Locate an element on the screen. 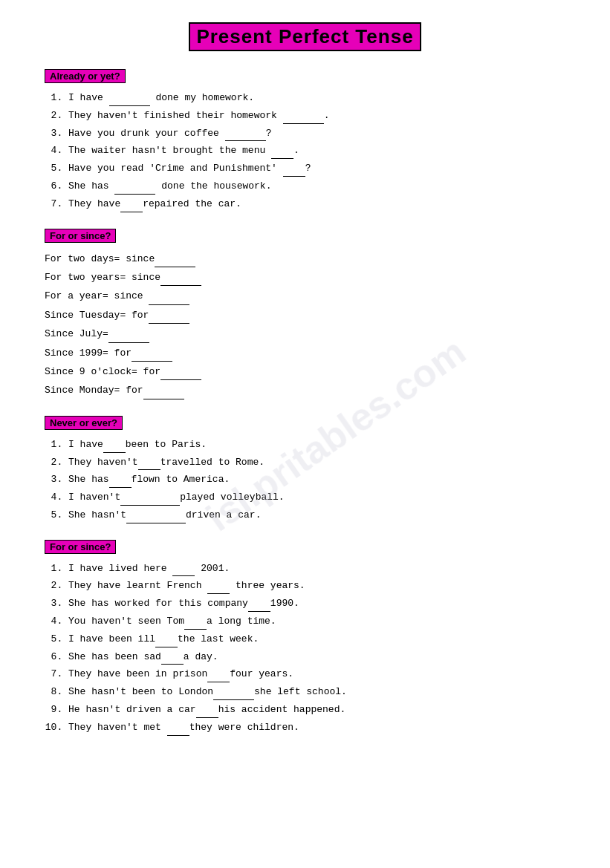 The image size is (610, 868). list-item: The waiter hasn't brought the menu . is located at coordinates (317, 151).